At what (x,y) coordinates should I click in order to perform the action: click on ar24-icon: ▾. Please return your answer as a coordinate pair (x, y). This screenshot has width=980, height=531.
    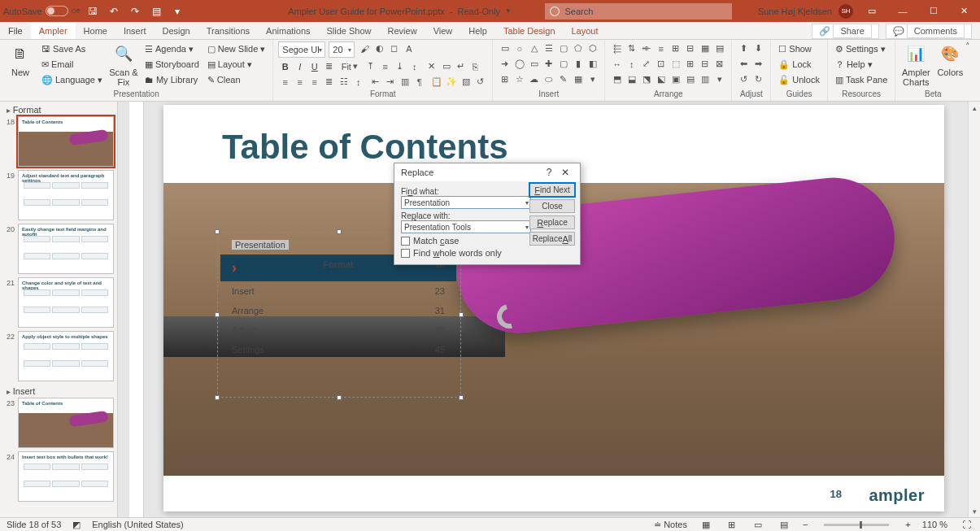
    Looking at the image, I should click on (719, 80).